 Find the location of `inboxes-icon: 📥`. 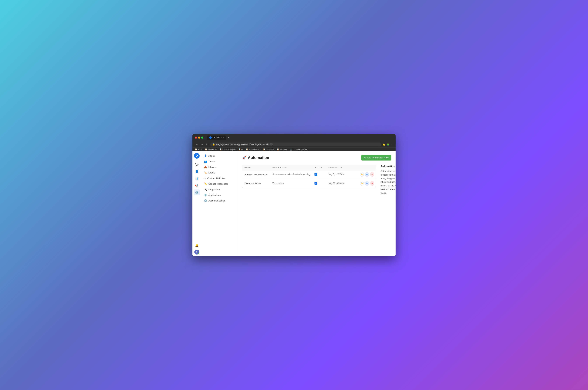

inboxes-icon: 📥 is located at coordinates (205, 167).